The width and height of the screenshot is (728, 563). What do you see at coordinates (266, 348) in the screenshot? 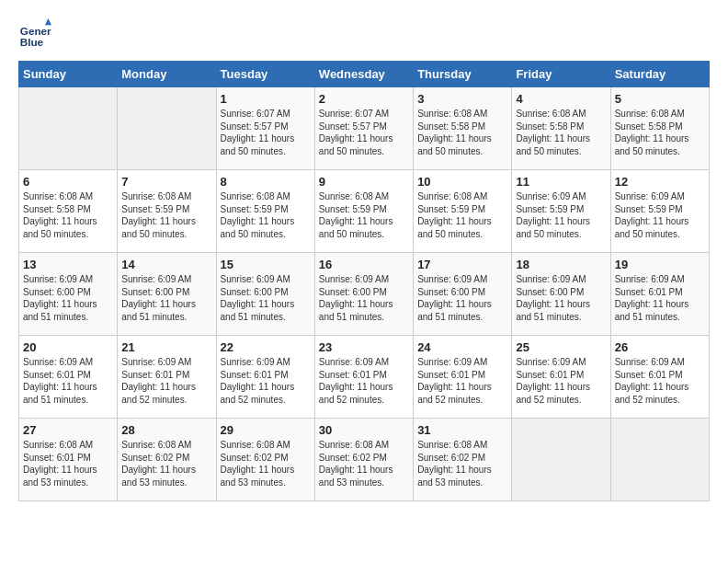
I see `day-number: 22` at bounding box center [266, 348].